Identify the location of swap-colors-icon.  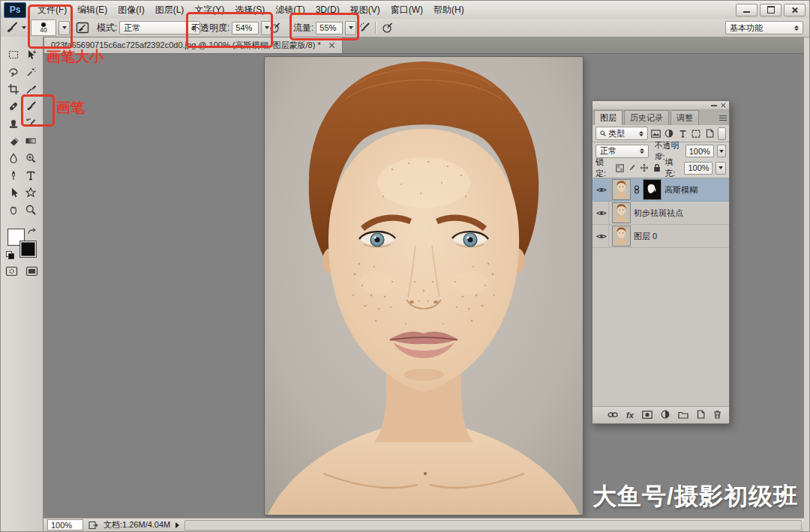
(32, 232).